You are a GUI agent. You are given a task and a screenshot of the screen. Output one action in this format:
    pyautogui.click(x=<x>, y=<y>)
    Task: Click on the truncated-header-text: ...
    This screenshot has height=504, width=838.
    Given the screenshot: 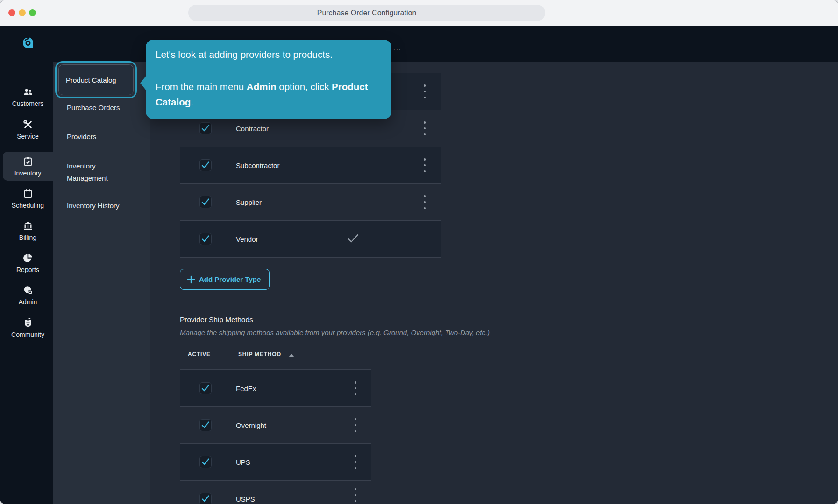 What is the action you would take?
    pyautogui.click(x=398, y=48)
    